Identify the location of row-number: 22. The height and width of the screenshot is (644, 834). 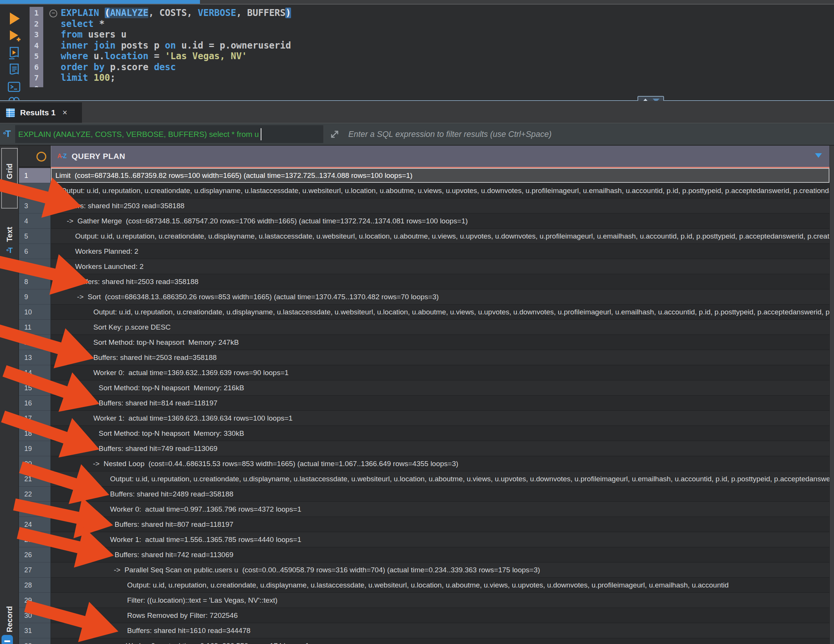
(35, 494).